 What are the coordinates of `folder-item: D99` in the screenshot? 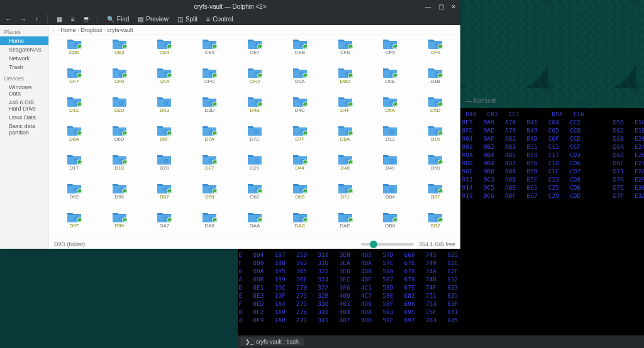 It's located at (119, 225).